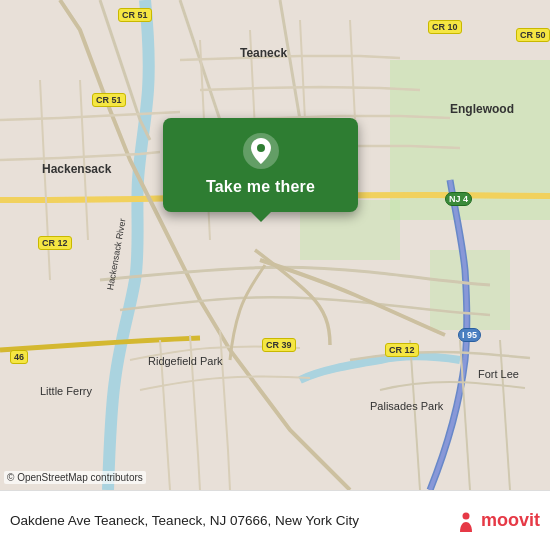 The image size is (550, 550). I want to click on moovit-person-icon, so click(466, 521).